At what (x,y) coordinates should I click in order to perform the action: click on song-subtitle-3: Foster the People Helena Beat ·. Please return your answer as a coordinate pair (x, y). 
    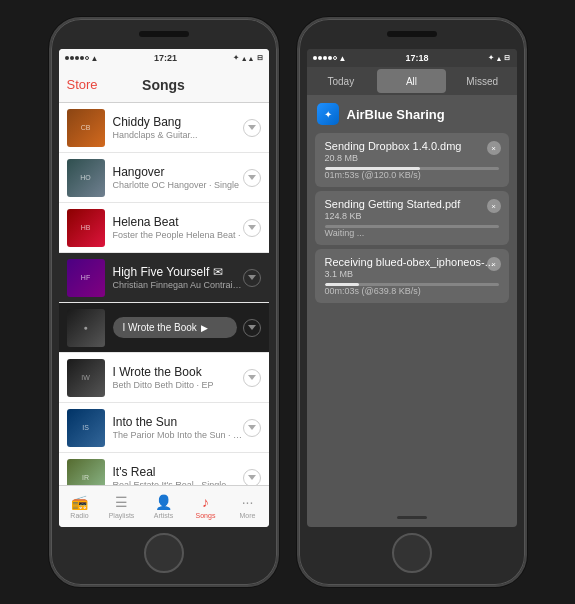
    Looking at the image, I should click on (178, 235).